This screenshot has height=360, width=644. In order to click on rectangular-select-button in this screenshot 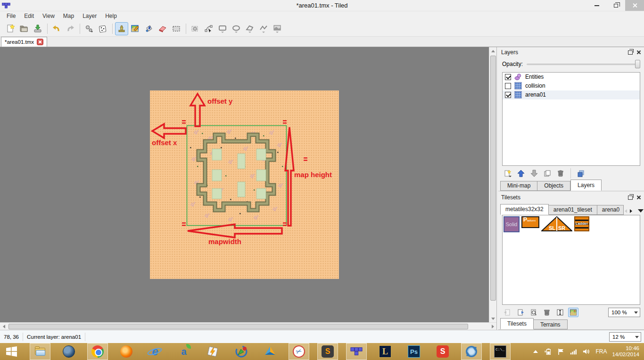, I will do `click(176, 29)`.